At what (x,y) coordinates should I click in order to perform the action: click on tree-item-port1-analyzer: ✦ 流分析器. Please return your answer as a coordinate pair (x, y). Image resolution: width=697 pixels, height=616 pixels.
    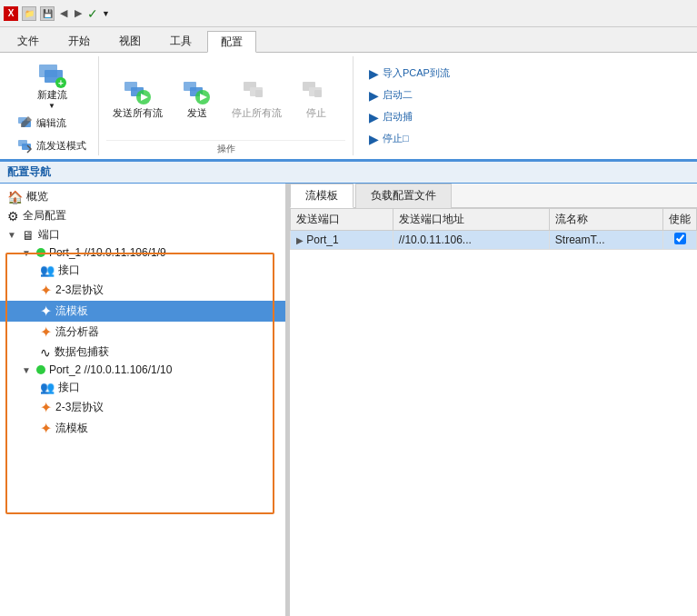
    Looking at the image, I should click on (143, 333).